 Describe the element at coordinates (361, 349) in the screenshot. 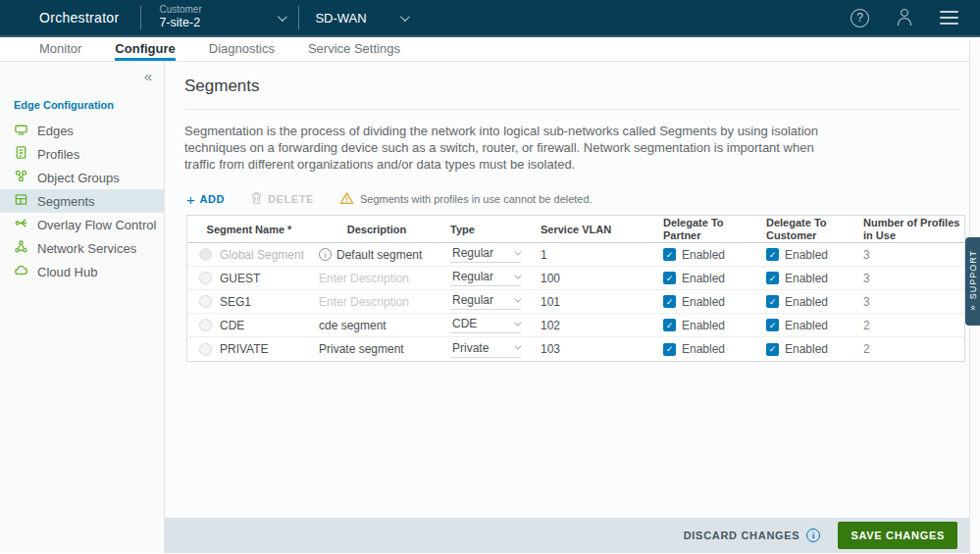

I see `description-input: Private segment` at that location.